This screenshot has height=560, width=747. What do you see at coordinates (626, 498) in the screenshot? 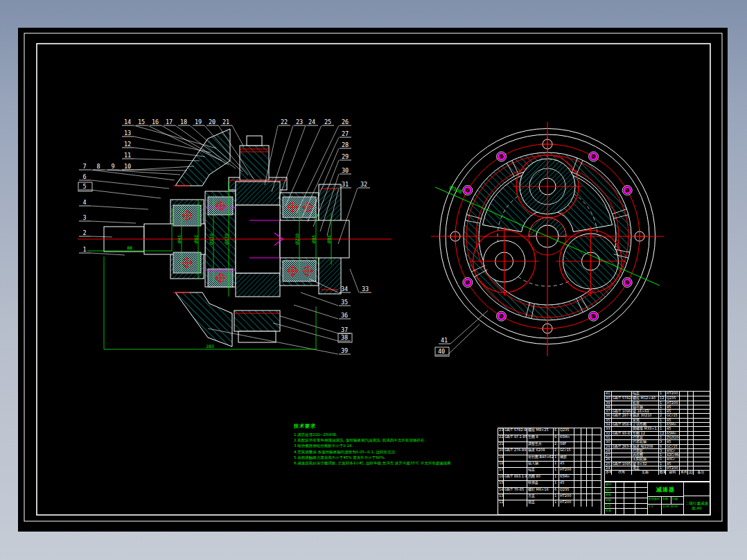
I see `title-block-revision-area: 标记设计校核审核工艺批准` at bounding box center [626, 498].